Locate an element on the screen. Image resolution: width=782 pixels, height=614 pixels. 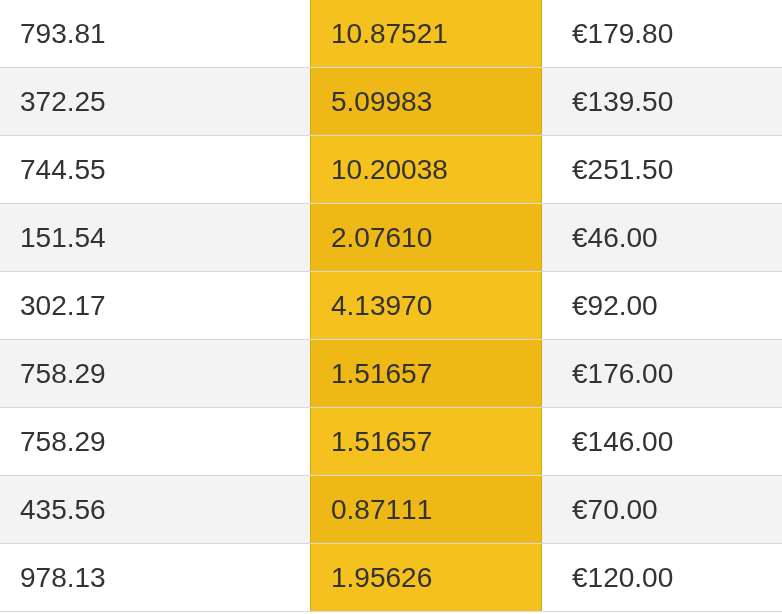
table-row: 978.13 1.95626 €120.00 is located at coordinates (391, 578).